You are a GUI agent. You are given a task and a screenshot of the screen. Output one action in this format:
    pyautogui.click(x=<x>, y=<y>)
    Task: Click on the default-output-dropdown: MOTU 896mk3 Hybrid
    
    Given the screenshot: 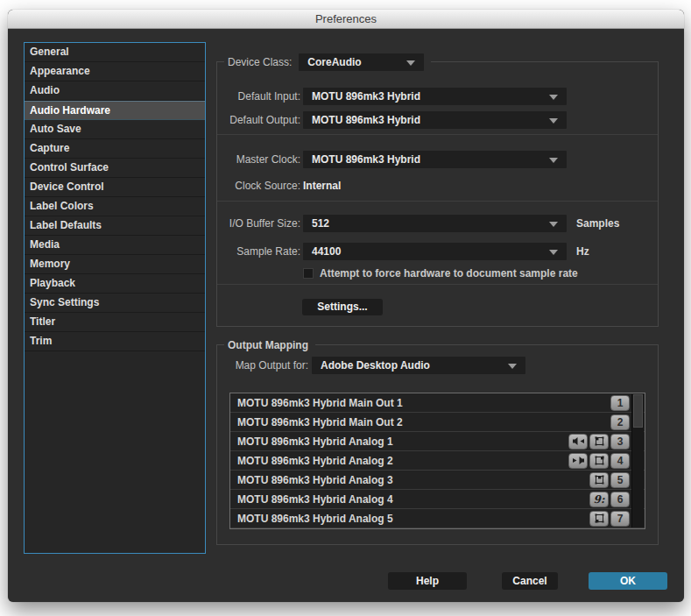 What is the action you would take?
    pyautogui.click(x=434, y=120)
    